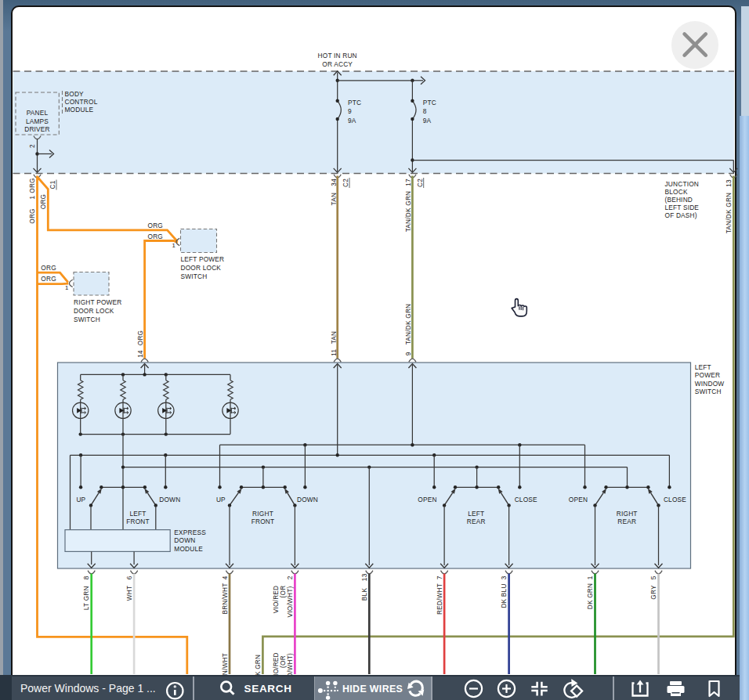 This screenshot has width=749, height=700. What do you see at coordinates (504, 578) in the screenshot?
I see `svg-text: 3` at bounding box center [504, 578].